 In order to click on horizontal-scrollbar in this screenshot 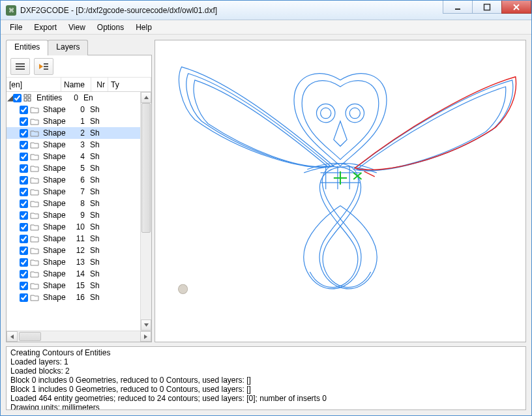, I will do `click(79, 336)`.